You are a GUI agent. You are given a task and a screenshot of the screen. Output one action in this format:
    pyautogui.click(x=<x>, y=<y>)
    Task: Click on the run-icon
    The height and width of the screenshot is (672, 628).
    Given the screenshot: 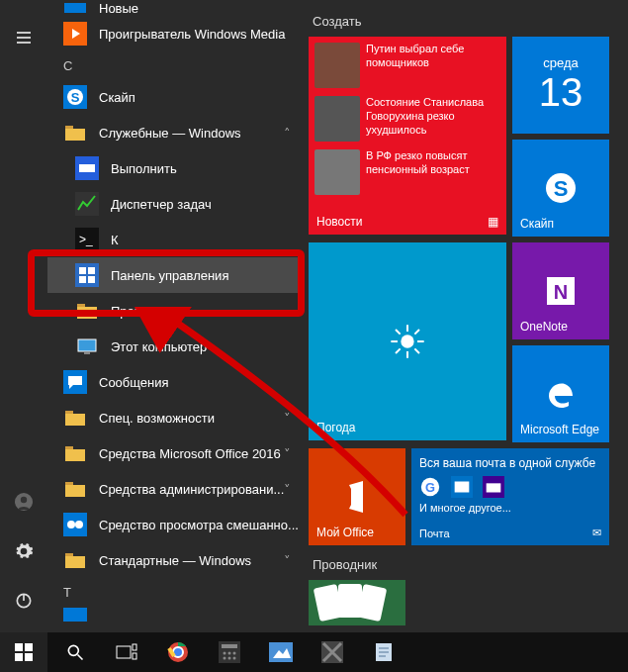 What is the action you would take?
    pyautogui.click(x=87, y=168)
    